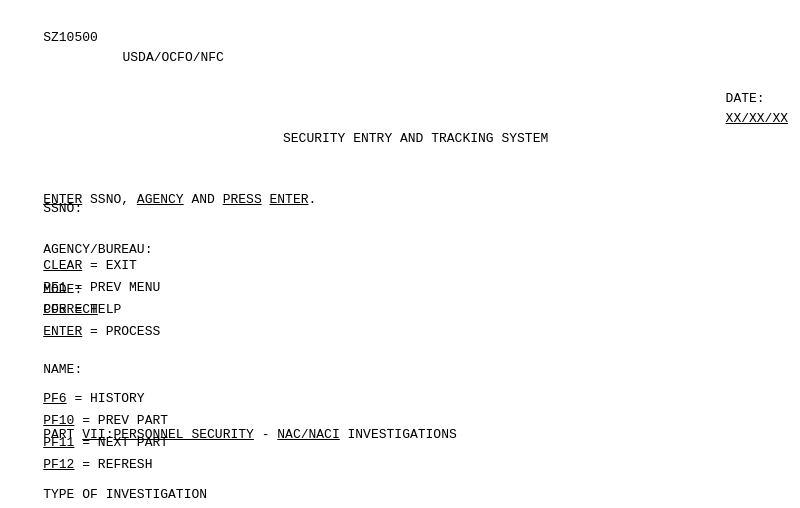 Image resolution: width=800 pixels, height=508 pixels. What do you see at coordinates (757, 118) in the screenshot?
I see `date-value: XX/XX/XX` at bounding box center [757, 118].